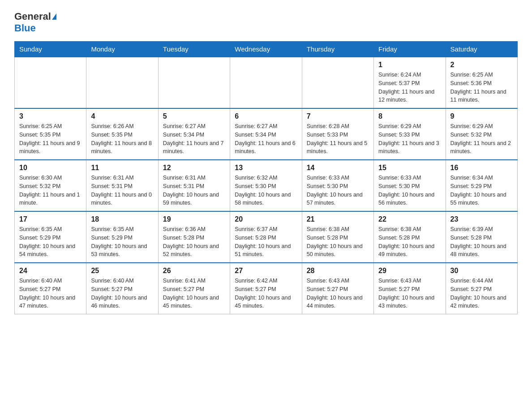 The image size is (532, 411). What do you see at coordinates (50, 271) in the screenshot?
I see `day-number: 24` at bounding box center [50, 271].